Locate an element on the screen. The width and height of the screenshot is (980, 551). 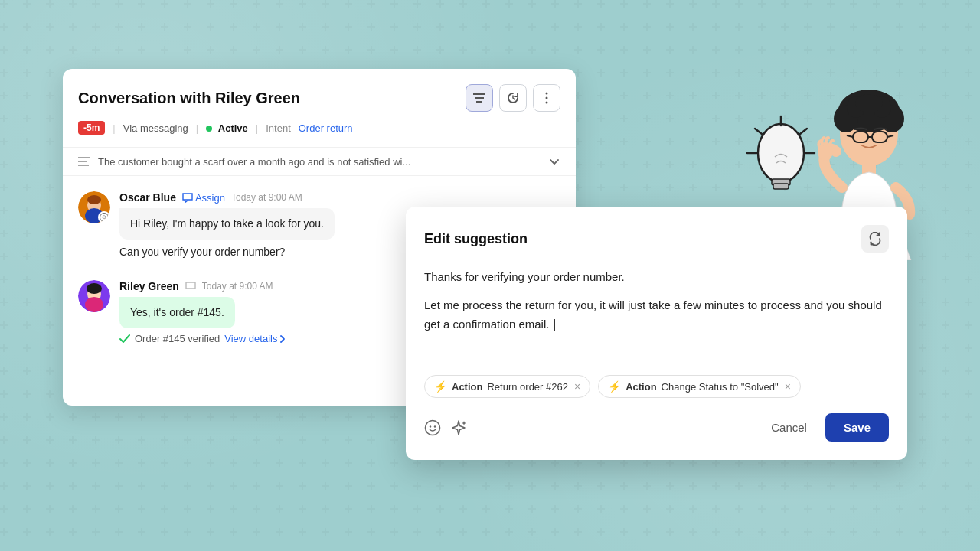
status-indicator: Active is located at coordinates (227, 129).